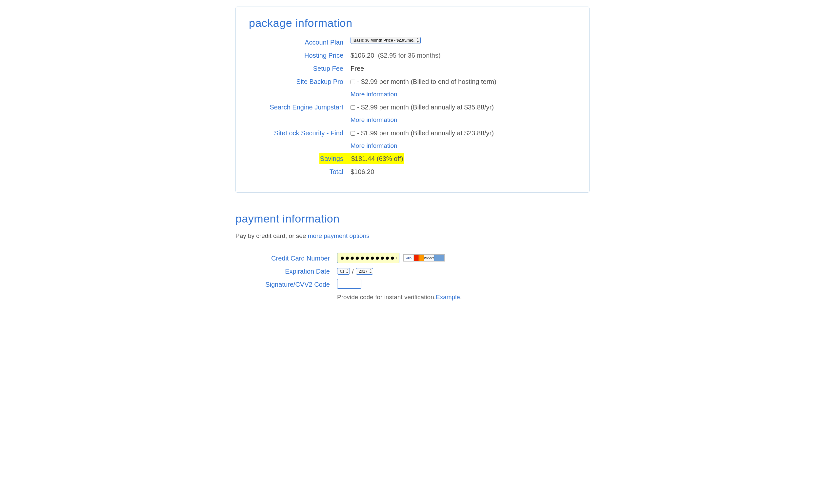  Describe the element at coordinates (412, 146) in the screenshot. I see `sitelock-more-row: More information` at that location.